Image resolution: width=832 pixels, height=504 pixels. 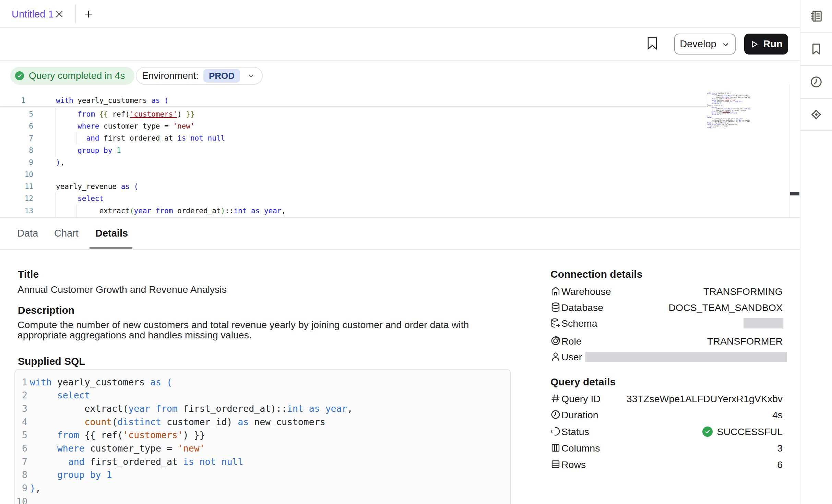 What do you see at coordinates (743, 291) in the screenshot?
I see `detail-value: TRANSFORMING` at bounding box center [743, 291].